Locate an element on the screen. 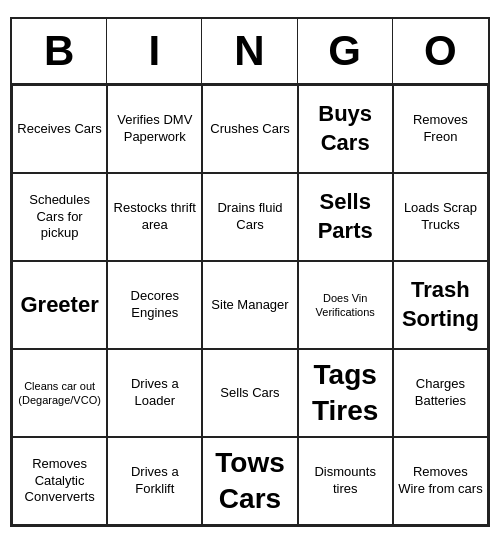  bingo-letter-n: N is located at coordinates (250, 51).